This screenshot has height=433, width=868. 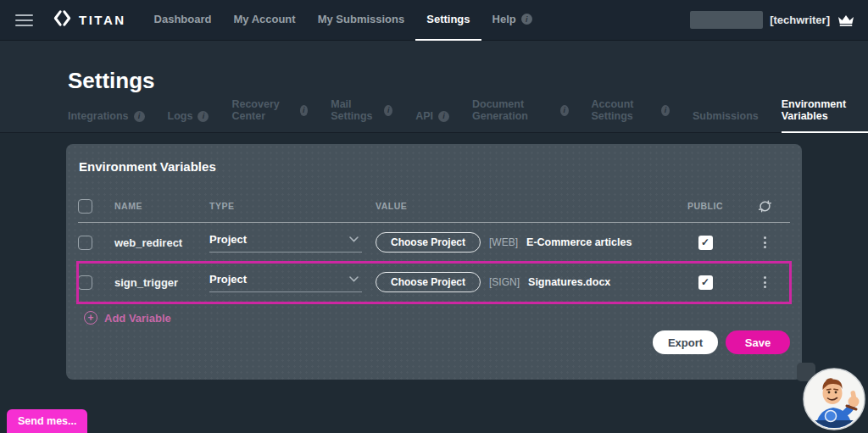 I want to click on column-header-type: TYPE, so click(x=292, y=206).